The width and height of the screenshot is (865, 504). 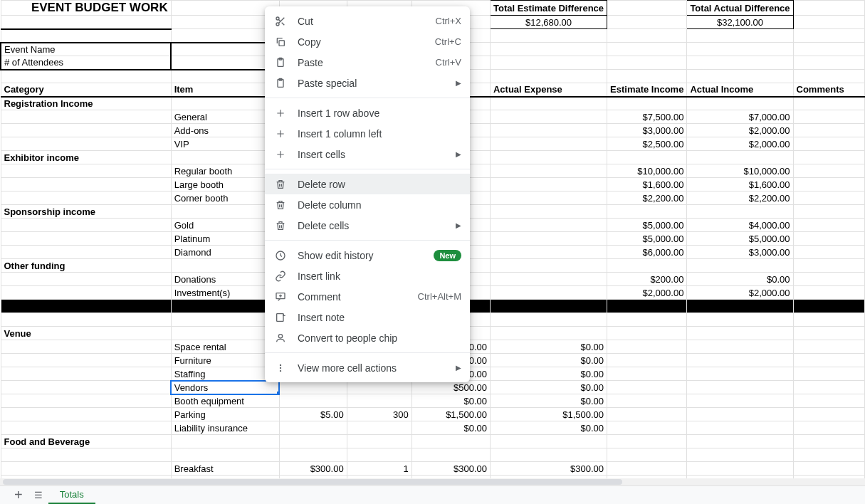 What do you see at coordinates (740, 9) in the screenshot?
I see `total-actual-diff-label: Total Actual Difference` at bounding box center [740, 9].